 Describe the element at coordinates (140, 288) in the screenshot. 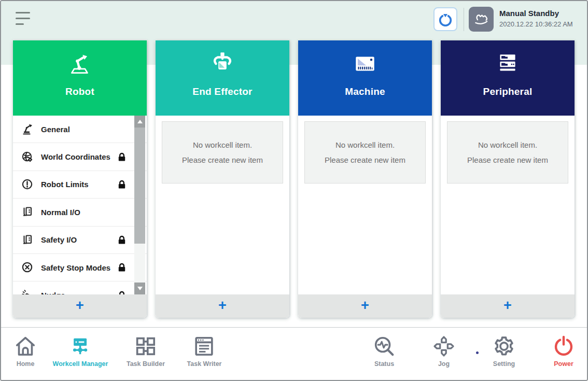

I see `scroll-down-icon` at that location.